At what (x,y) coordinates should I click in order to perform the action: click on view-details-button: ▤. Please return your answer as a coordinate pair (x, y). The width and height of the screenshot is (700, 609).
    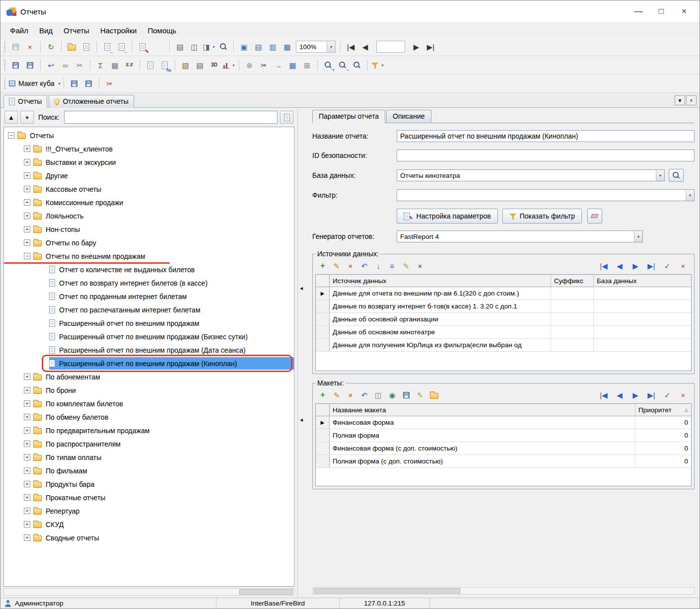
    Looking at the image, I should click on (258, 47).